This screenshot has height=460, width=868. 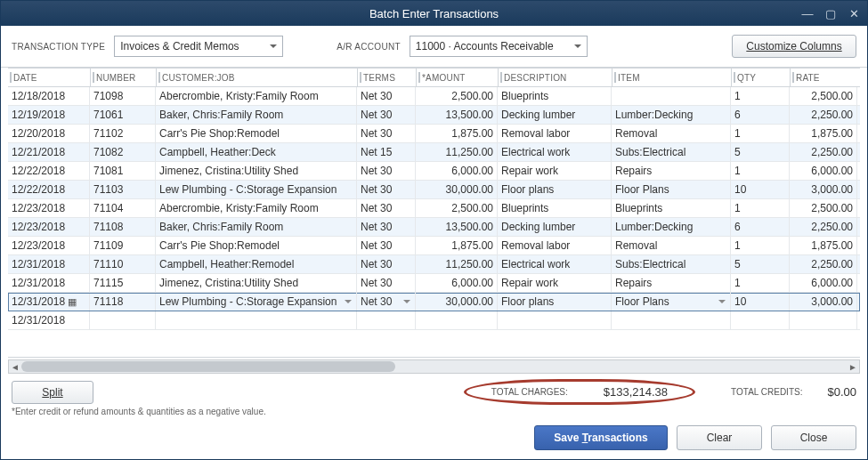 I want to click on cell-item: Repairs, so click(x=671, y=283).